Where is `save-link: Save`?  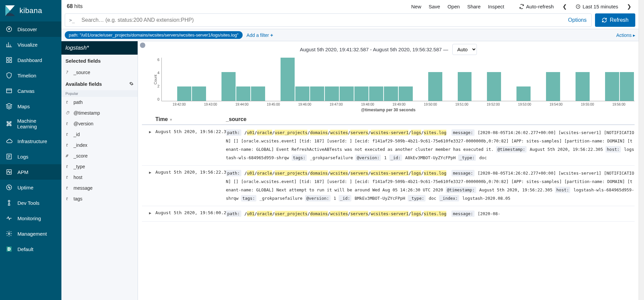 save-link: Save is located at coordinates (434, 7).